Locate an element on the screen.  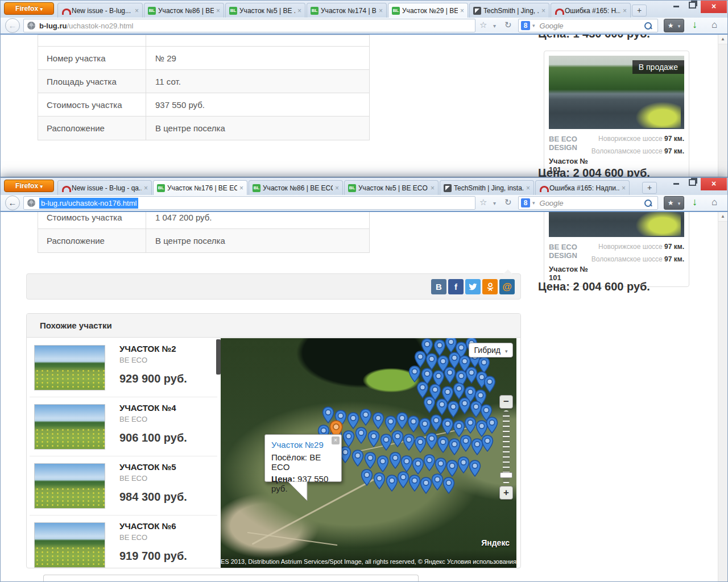
sidebar-plot-card: BE ECO DESIGN Участок № 101 Новорижское … is located at coordinates (617, 250).